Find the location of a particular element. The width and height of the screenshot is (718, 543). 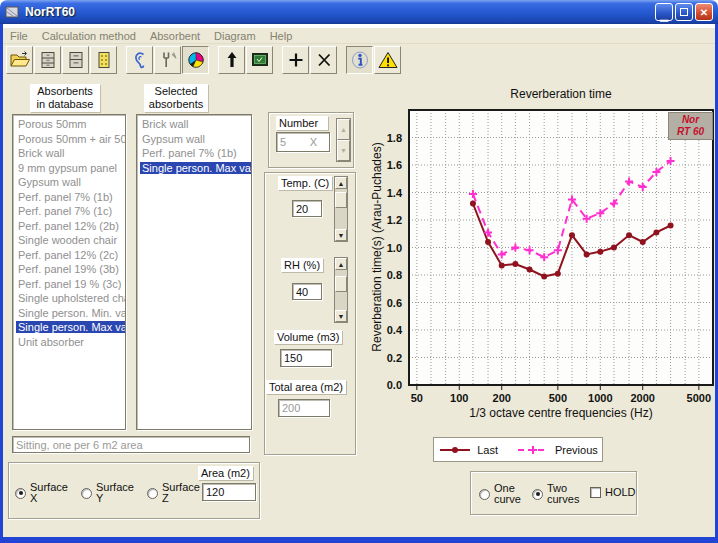

list-item: 9 mm gypsum panel is located at coordinates (70, 168).